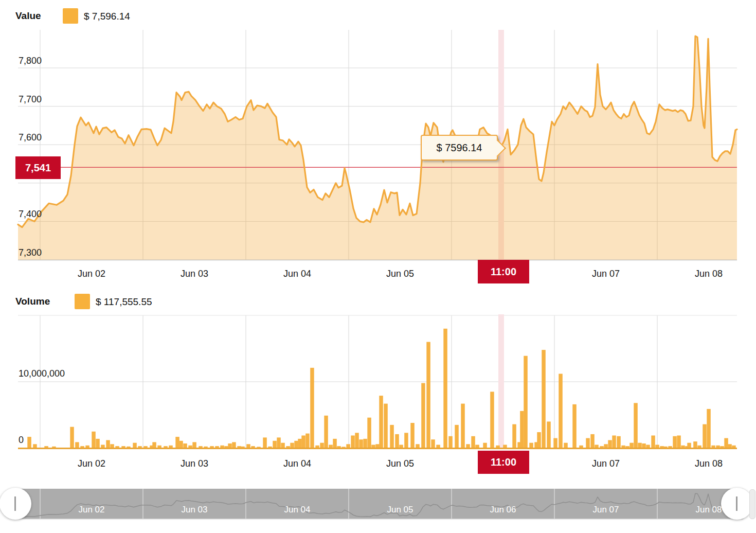 The width and height of the screenshot is (756, 533). I want to click on price-alert-level-badge: 7,541, so click(38, 168).